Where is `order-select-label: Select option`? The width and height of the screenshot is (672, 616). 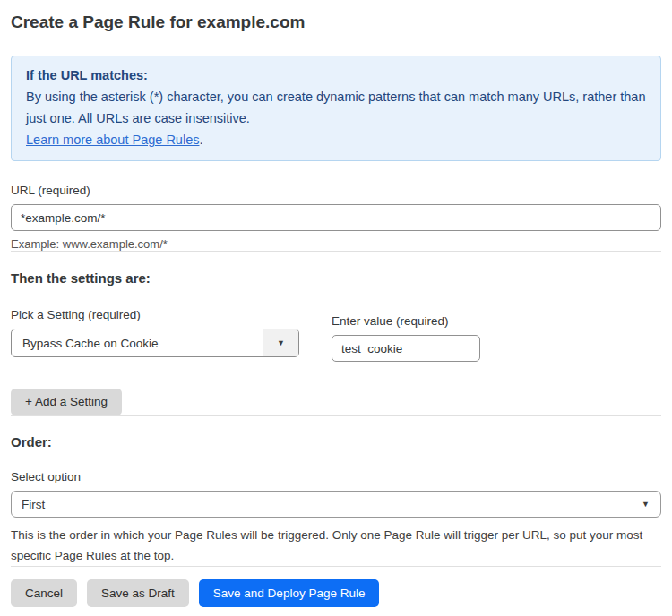
order-select-label: Select option is located at coordinates (336, 476).